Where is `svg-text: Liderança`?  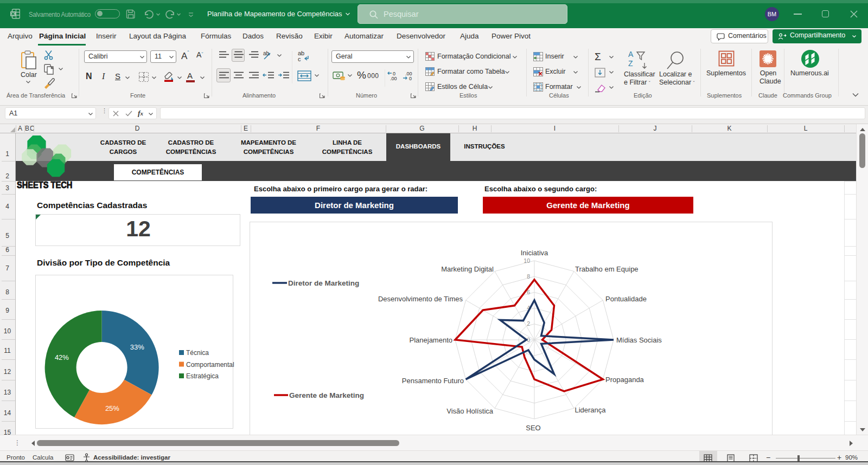 svg-text: Liderança is located at coordinates (590, 410).